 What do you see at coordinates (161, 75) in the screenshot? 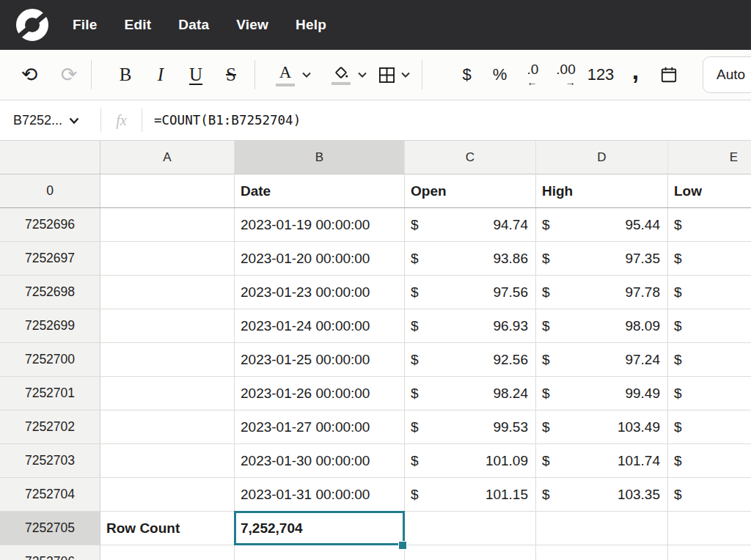
I see `italic-button: I` at bounding box center [161, 75].